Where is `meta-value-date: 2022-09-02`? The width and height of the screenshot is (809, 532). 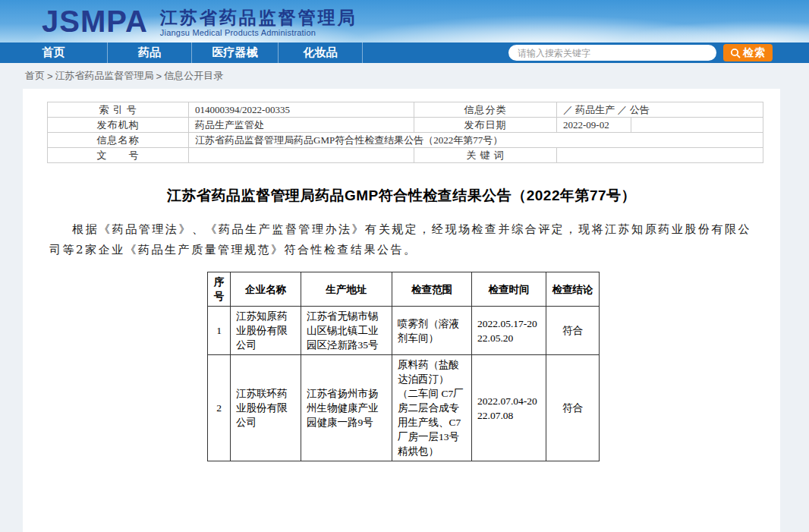 meta-value-date: 2022-09-02 is located at coordinates (594, 125).